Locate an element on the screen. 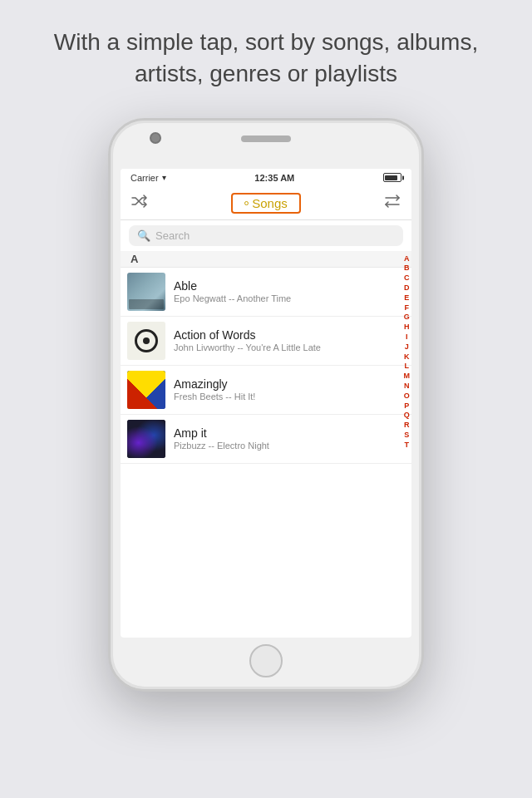 The image size is (532, 798). alpha-letter-t: T is located at coordinates (407, 446).